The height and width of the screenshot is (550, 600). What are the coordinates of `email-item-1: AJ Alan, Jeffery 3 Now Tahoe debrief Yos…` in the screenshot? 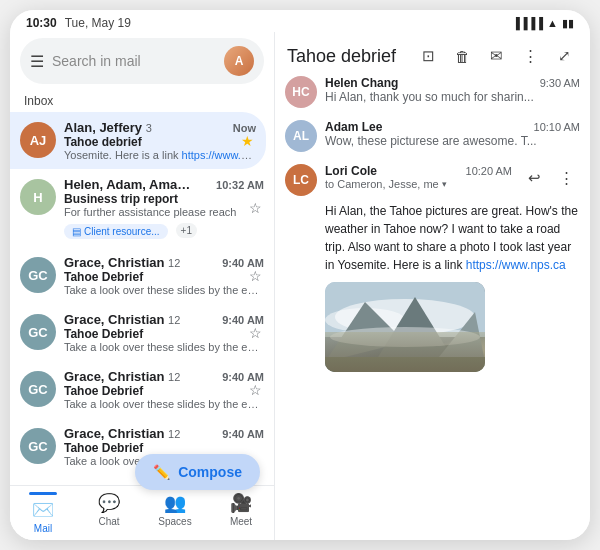 It's located at (138, 140).